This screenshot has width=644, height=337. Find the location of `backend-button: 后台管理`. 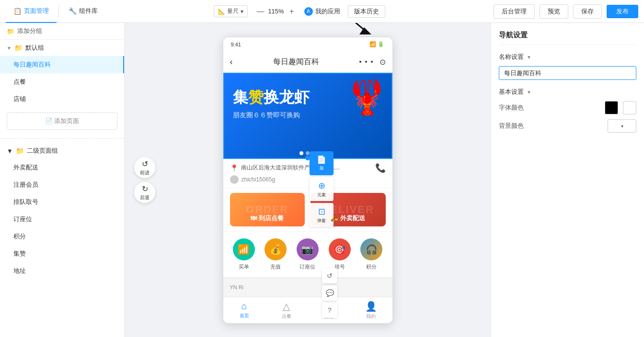

backend-button: 后台管理 is located at coordinates (514, 11).